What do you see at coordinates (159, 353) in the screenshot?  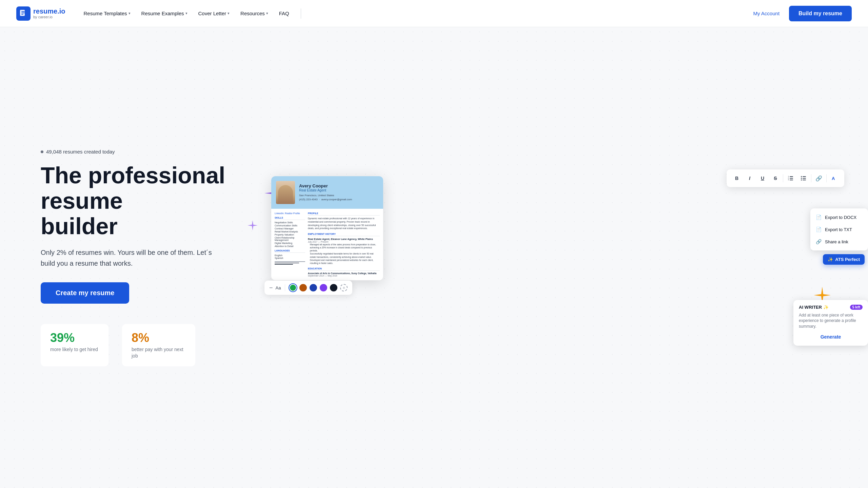 I see `stat-pay-label: better pay with your next job` at bounding box center [159, 353].